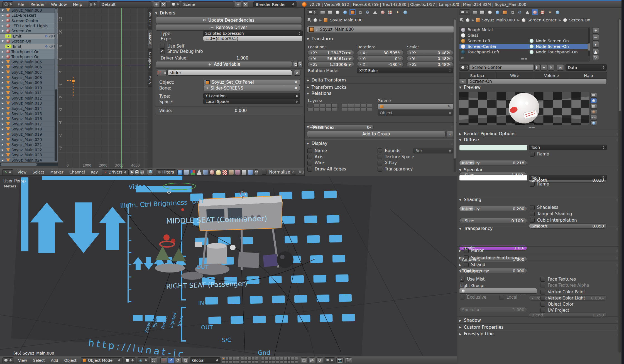 This screenshot has width=624, height=364. Describe the element at coordinates (552, 76) in the screenshot. I see `material-type-tab: Volume` at that location.